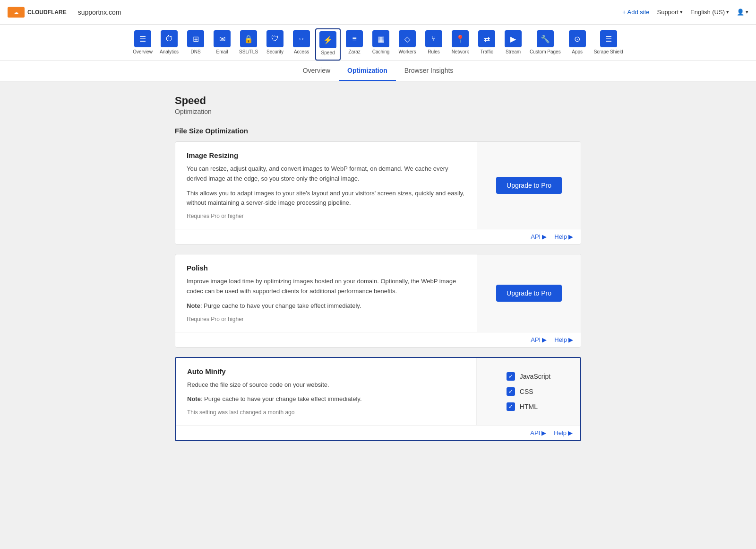 Image resolution: width=756 pixels, height=549 pixels. Describe the element at coordinates (326, 155) in the screenshot. I see `image-resizing-title: Image Resizing` at that location.